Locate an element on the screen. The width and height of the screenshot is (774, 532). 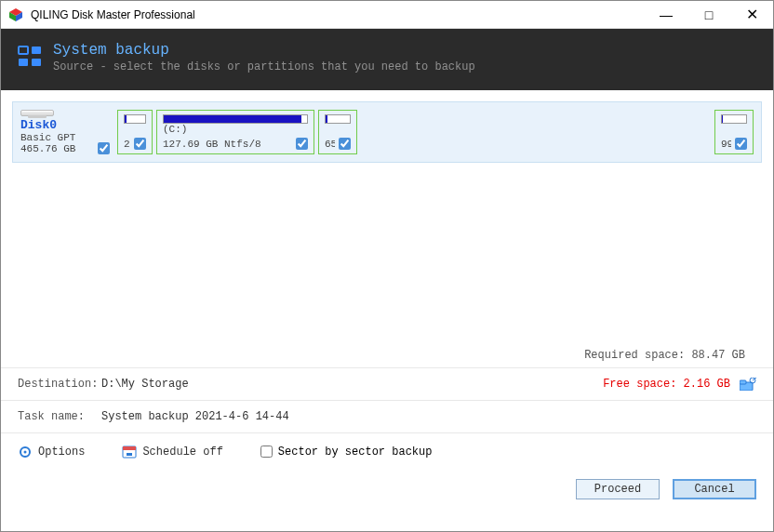
system-backup-icon is located at coordinates (31, 57).